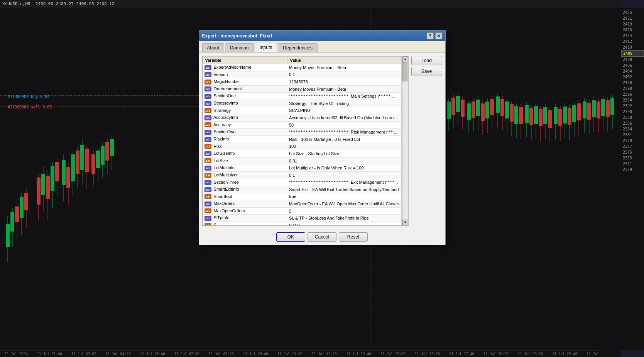  I want to click on table-cell-value: 100, so click(344, 147).